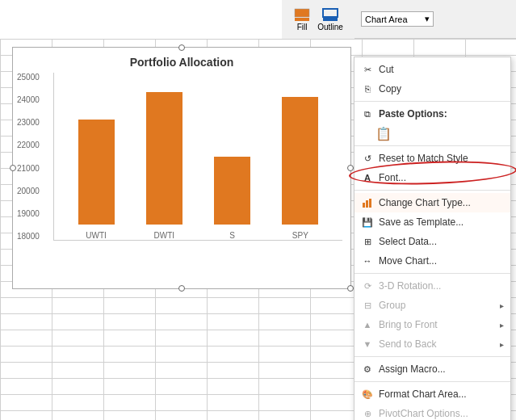 This screenshot has width=516, height=420. I want to click on menu-label-cut: Cut, so click(386, 69).